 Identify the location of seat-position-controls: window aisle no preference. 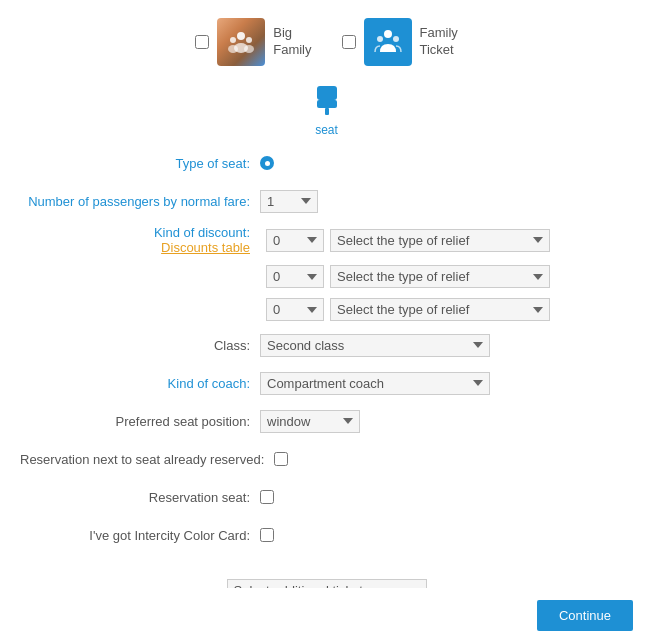
(310, 422).